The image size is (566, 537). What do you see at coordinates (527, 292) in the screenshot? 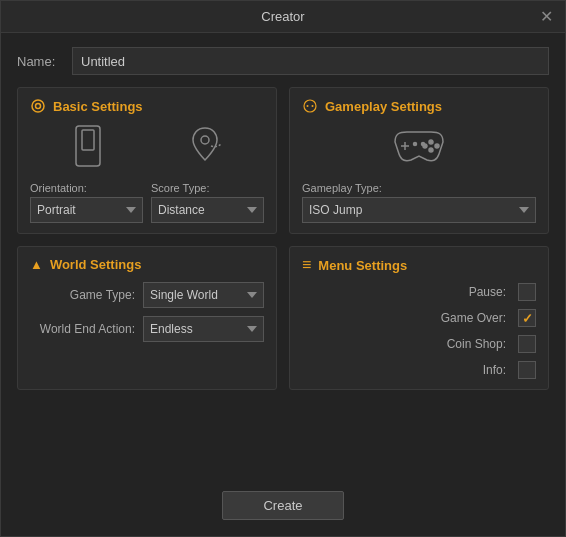
I see `pause-checkbox` at bounding box center [527, 292].